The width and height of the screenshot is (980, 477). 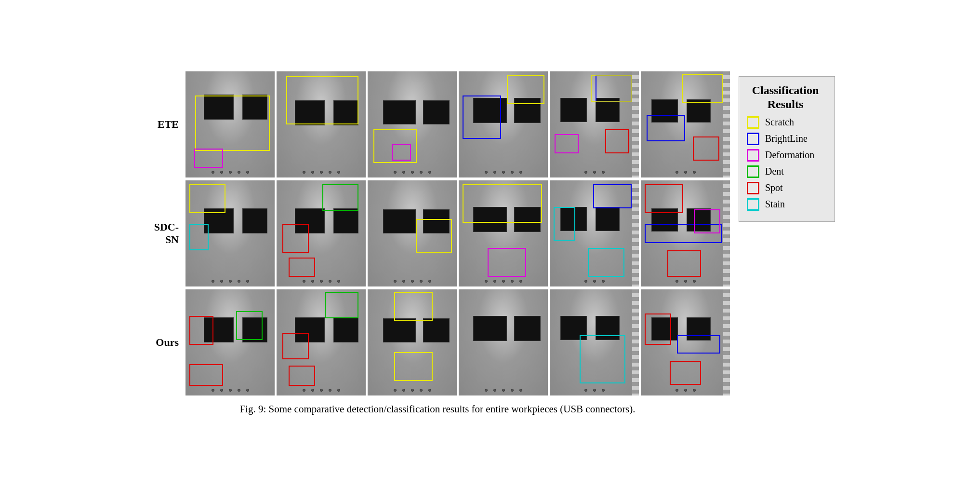 What do you see at coordinates (785, 172) in the screenshot?
I see `legend-item-dent: Dent` at bounding box center [785, 172].